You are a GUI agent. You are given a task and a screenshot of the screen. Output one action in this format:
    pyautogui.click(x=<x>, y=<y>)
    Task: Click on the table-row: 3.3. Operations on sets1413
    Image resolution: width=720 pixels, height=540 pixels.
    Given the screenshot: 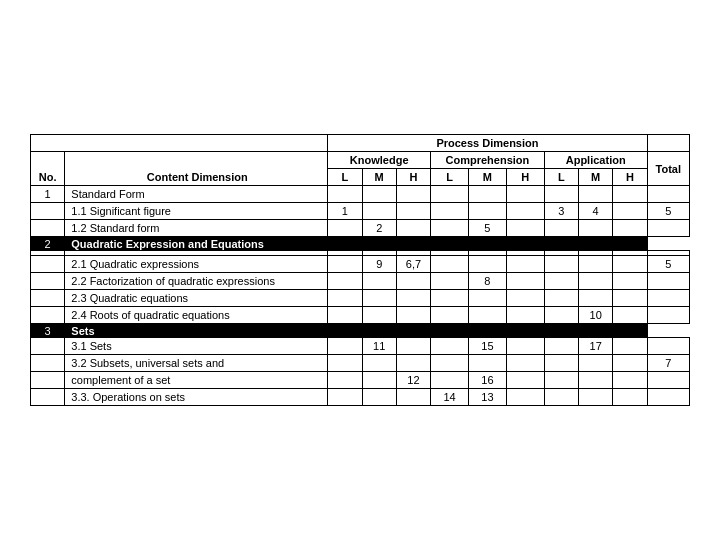 What is the action you would take?
    pyautogui.click(x=360, y=398)
    